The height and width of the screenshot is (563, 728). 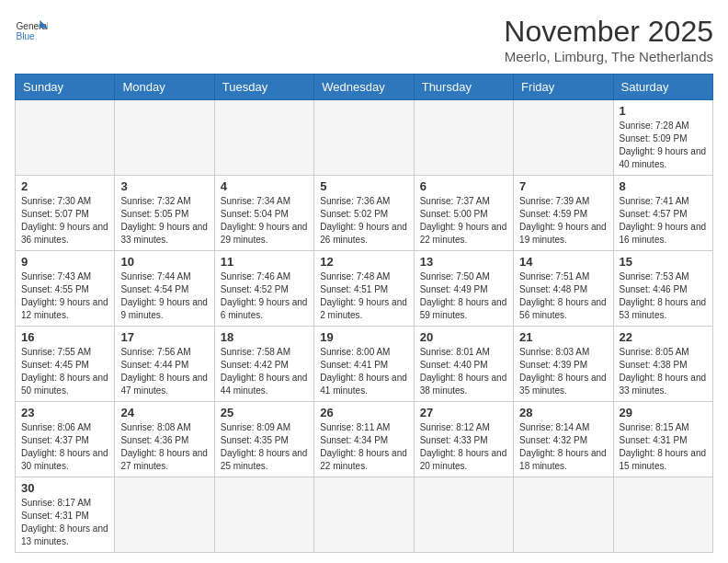 I want to click on calendar-cell: 4Sunrise: 7:34 AMSunset: 5:04 PMDaylight…, so click(x=264, y=213).